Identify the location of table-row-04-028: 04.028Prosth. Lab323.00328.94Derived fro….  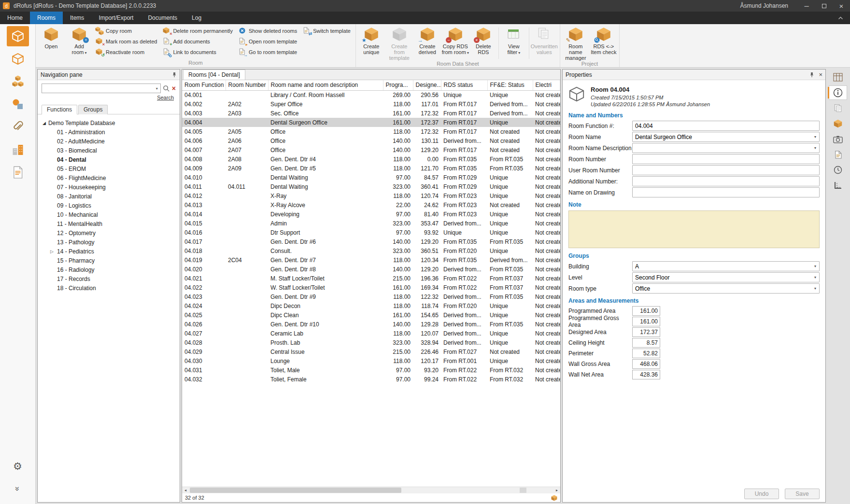
(371, 343).